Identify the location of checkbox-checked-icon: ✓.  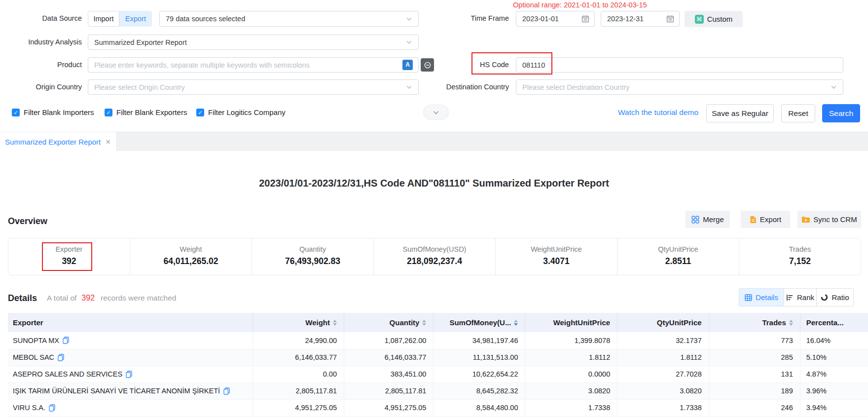
(200, 113).